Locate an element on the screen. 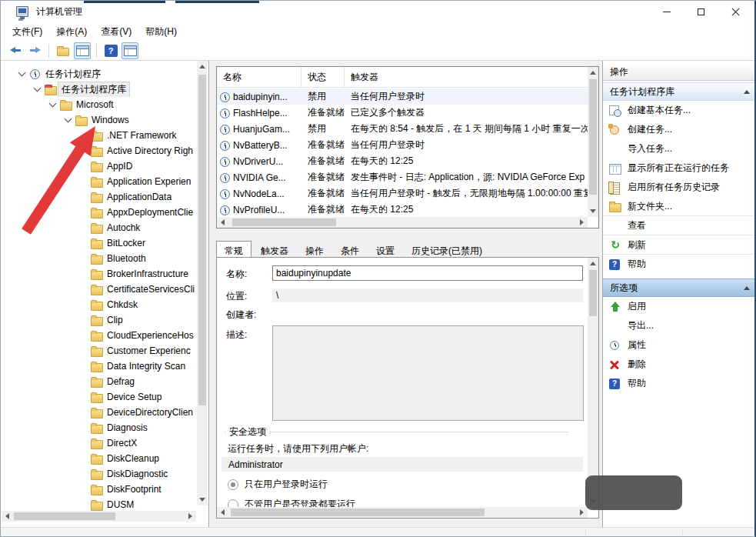 Image resolution: width=756 pixels, height=537 pixels. close-button is located at coordinates (735, 12).